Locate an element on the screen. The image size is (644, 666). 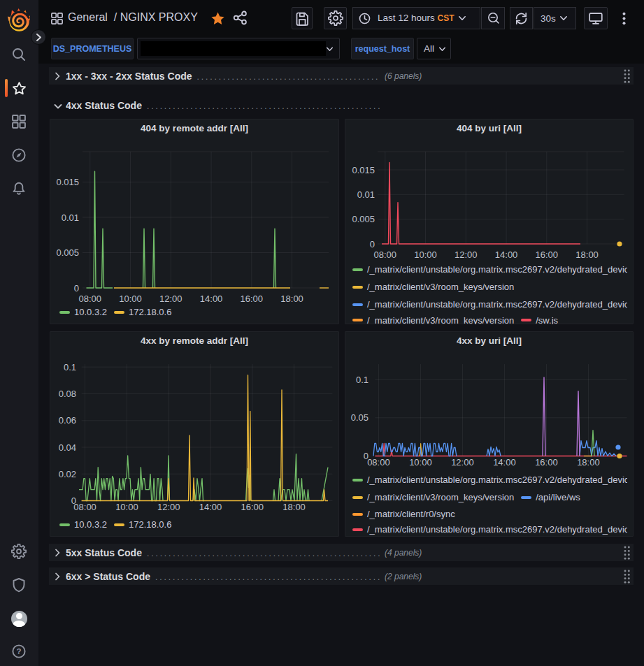
svg-text: 0.04 is located at coordinates (67, 447).